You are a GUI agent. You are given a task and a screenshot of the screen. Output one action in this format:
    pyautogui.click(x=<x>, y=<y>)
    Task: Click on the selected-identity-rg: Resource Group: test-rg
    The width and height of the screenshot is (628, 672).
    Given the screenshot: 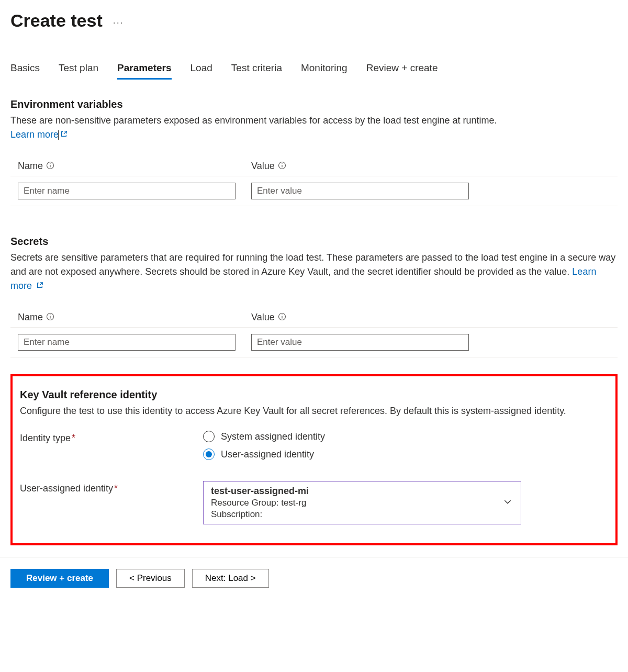 What is the action you would take?
    pyautogui.click(x=354, y=503)
    